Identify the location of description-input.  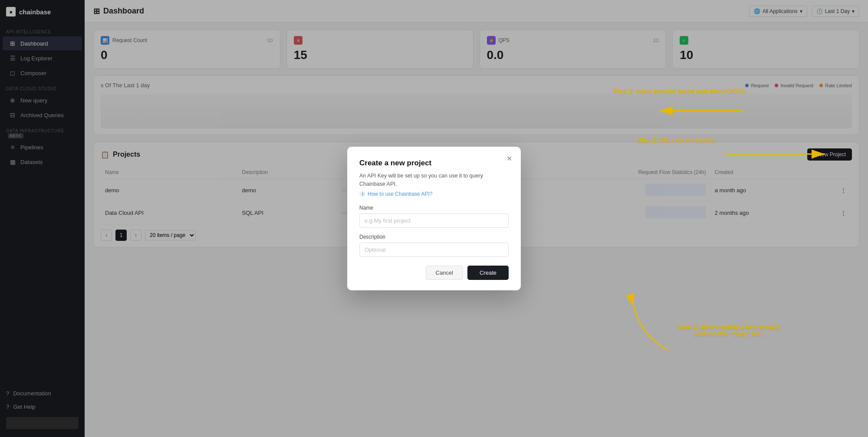
(434, 250).